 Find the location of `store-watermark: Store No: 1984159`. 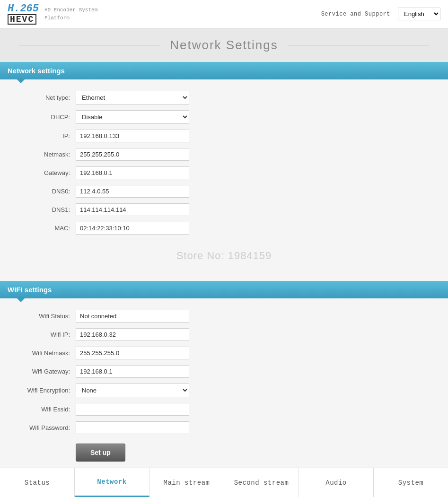

store-watermark: Store No: 1984159 is located at coordinates (224, 253).